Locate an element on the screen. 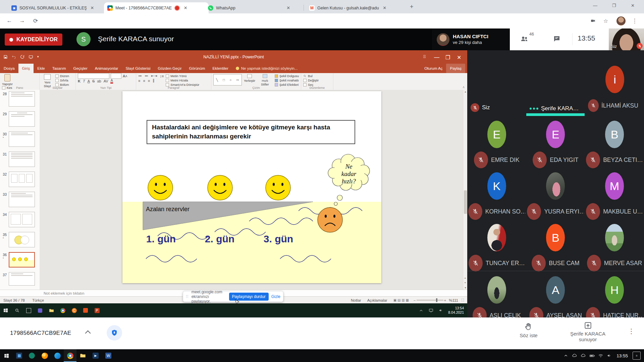  participants-icon is located at coordinates (524, 39).